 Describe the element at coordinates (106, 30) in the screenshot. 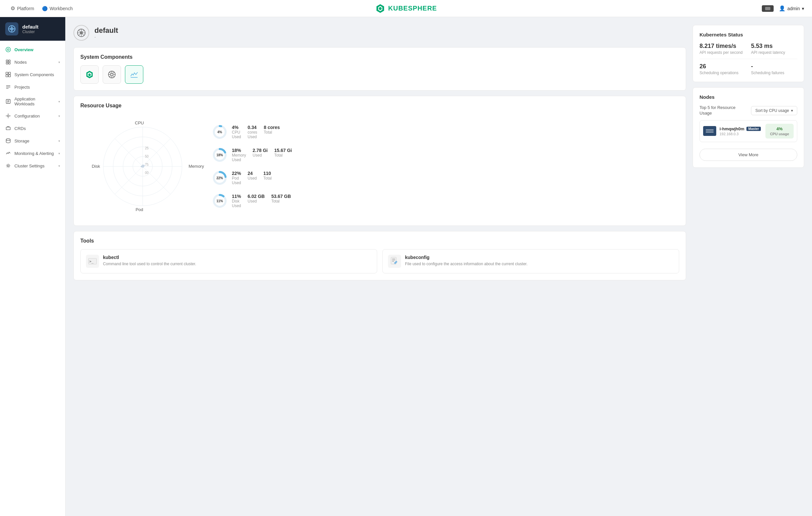

I see `page-title: default` at that location.